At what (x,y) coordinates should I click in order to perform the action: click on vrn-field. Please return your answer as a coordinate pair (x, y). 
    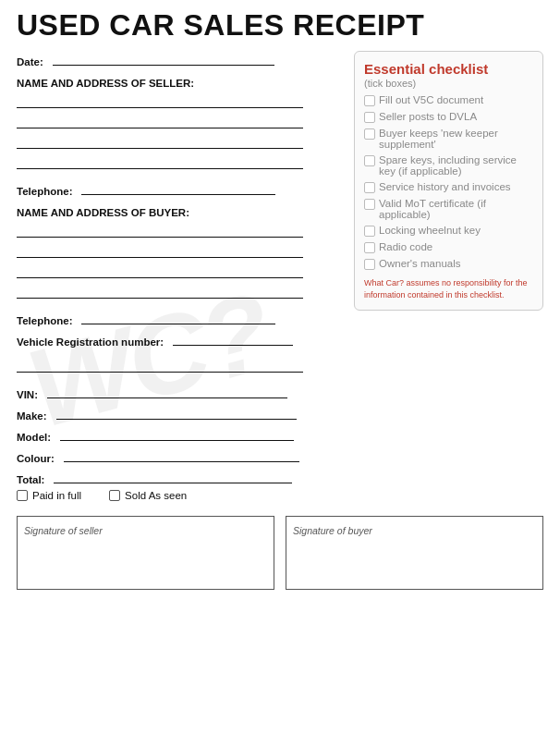
    Looking at the image, I should click on (233, 338).